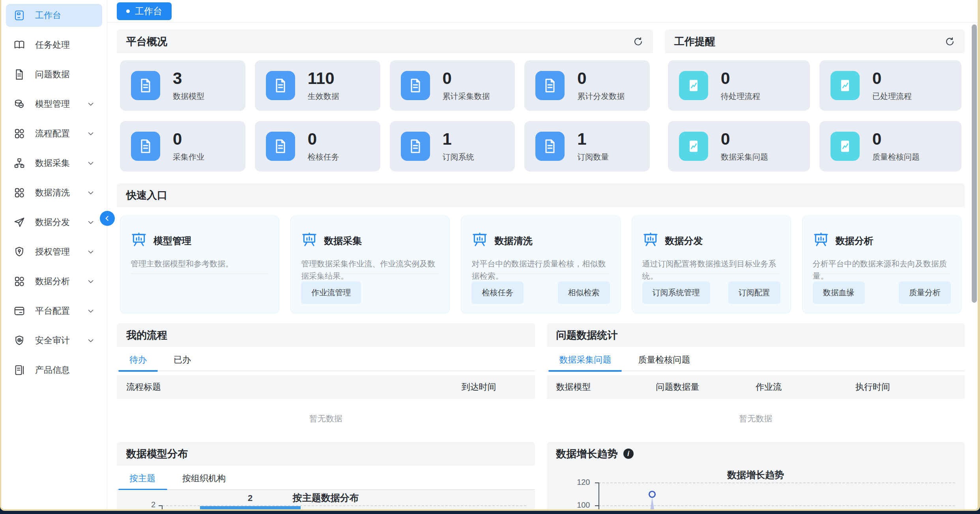 This screenshot has width=980, height=514. What do you see at coordinates (318, 146) in the screenshot?
I see `stat-card-check-tasks: 0检核任务` at bounding box center [318, 146].